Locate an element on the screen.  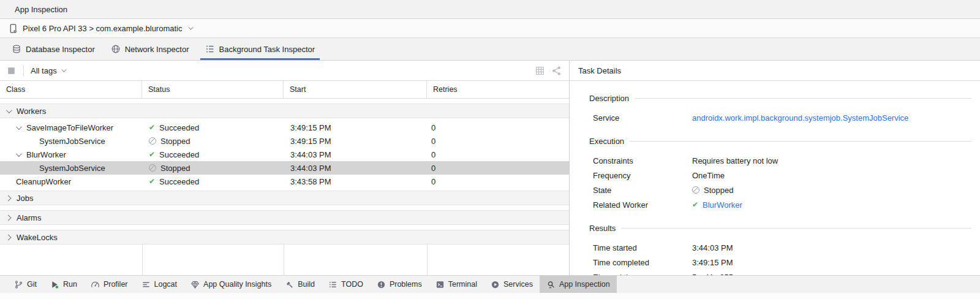
tool-window-button: Logcat is located at coordinates (159, 284).